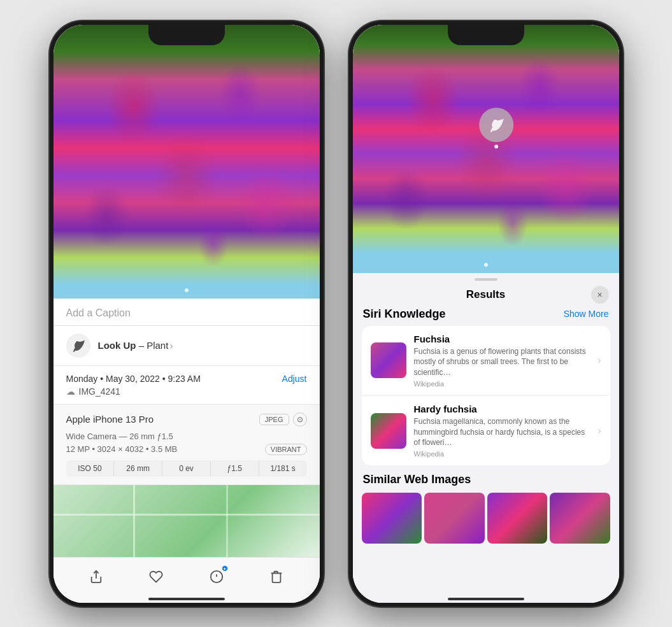 This screenshot has width=672, height=627. I want to click on caption-placeholder: Add a Caption, so click(98, 313).